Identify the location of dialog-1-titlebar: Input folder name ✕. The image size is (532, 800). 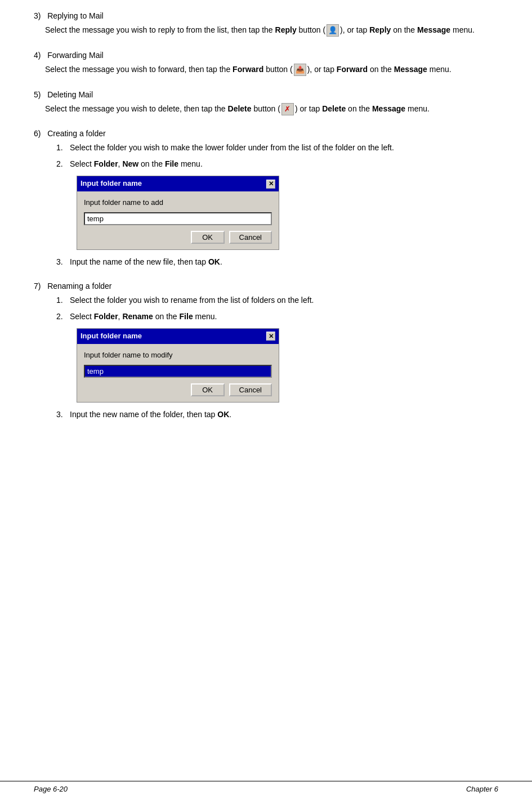
(178, 184).